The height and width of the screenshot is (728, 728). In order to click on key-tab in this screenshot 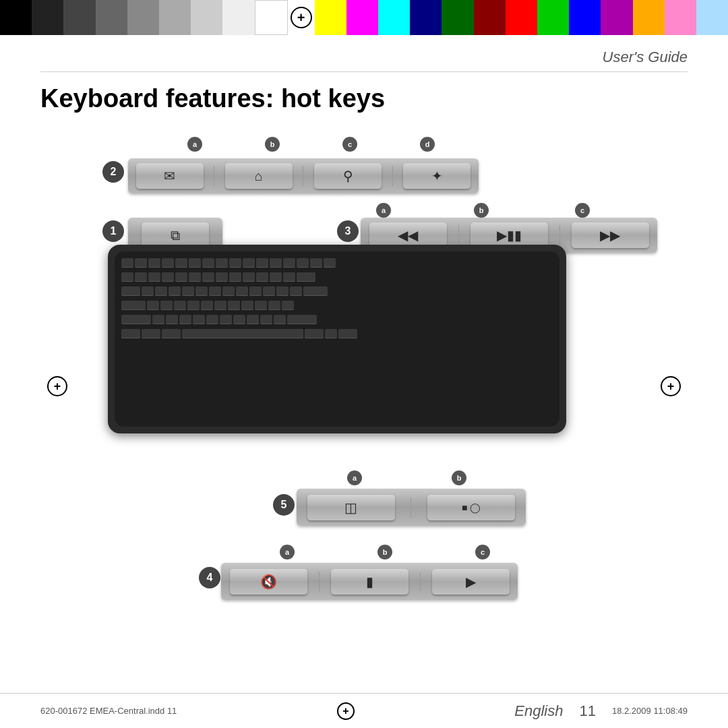, I will do `click(131, 291)`.